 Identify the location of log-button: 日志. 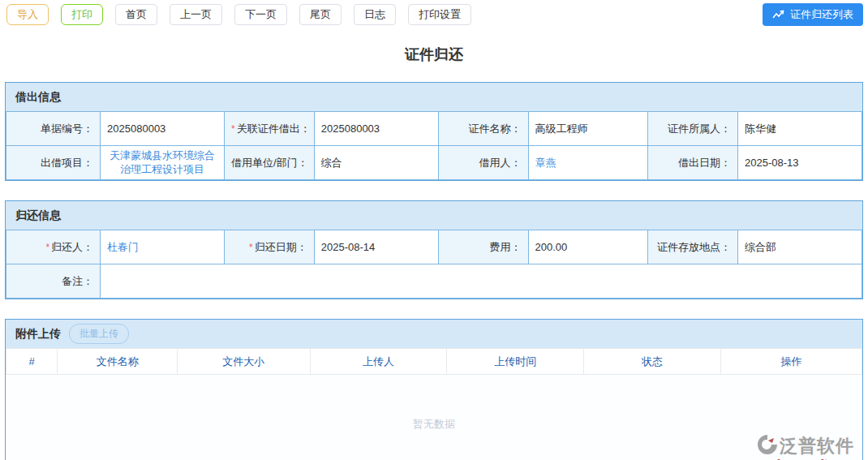
(375, 15).